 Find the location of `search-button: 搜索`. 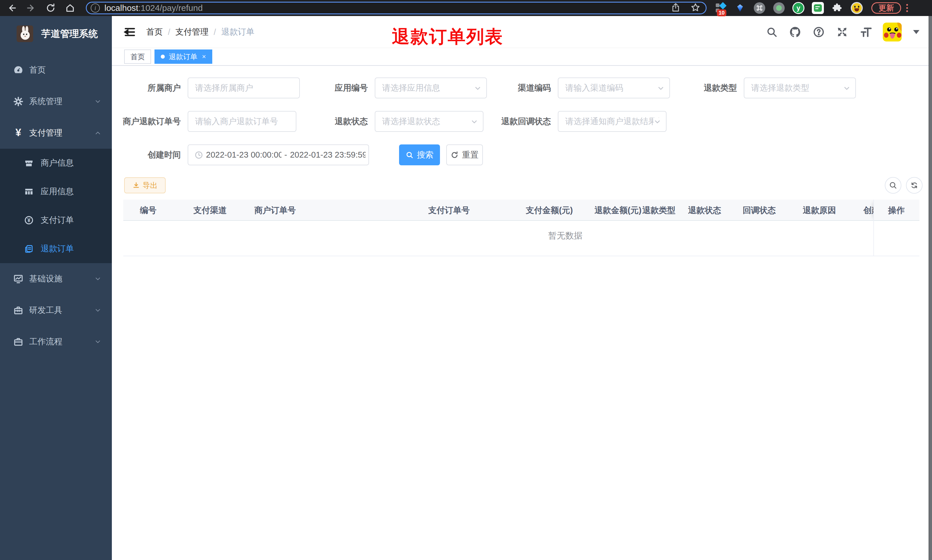

search-button: 搜索 is located at coordinates (420, 155).